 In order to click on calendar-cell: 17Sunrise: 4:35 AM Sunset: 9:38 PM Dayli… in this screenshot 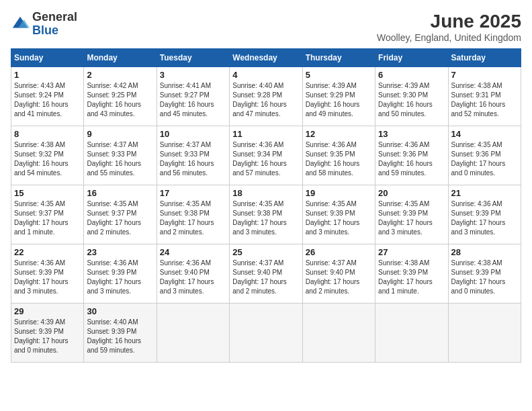, I will do `click(193, 215)`.